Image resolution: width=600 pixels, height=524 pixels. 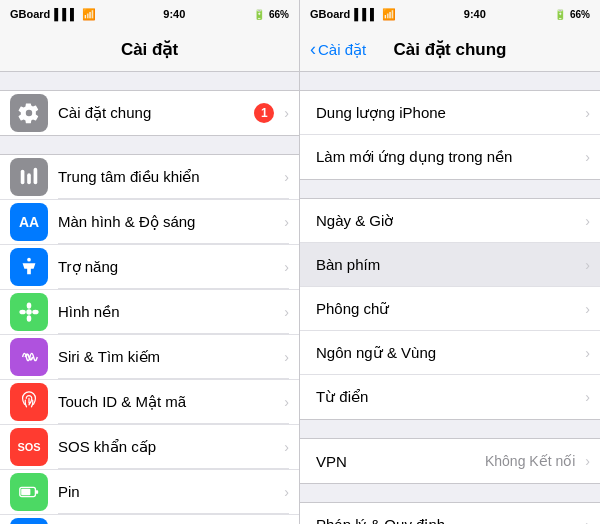 I want to click on battery-area-left: 🔋 66%, so click(x=271, y=14).